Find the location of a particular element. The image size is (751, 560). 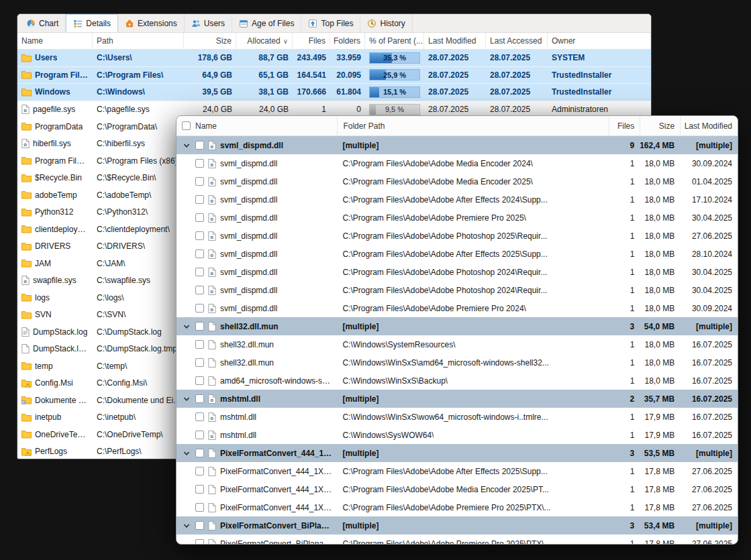

duplicate-file-row: shell32.dll.munC:\Windows\SystemResource… is located at coordinates (457, 345).